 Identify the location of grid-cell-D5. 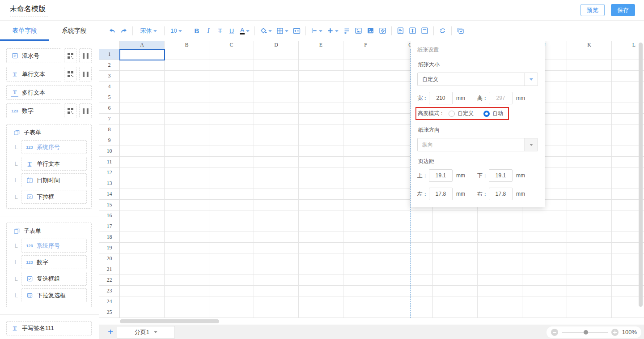
(276, 98).